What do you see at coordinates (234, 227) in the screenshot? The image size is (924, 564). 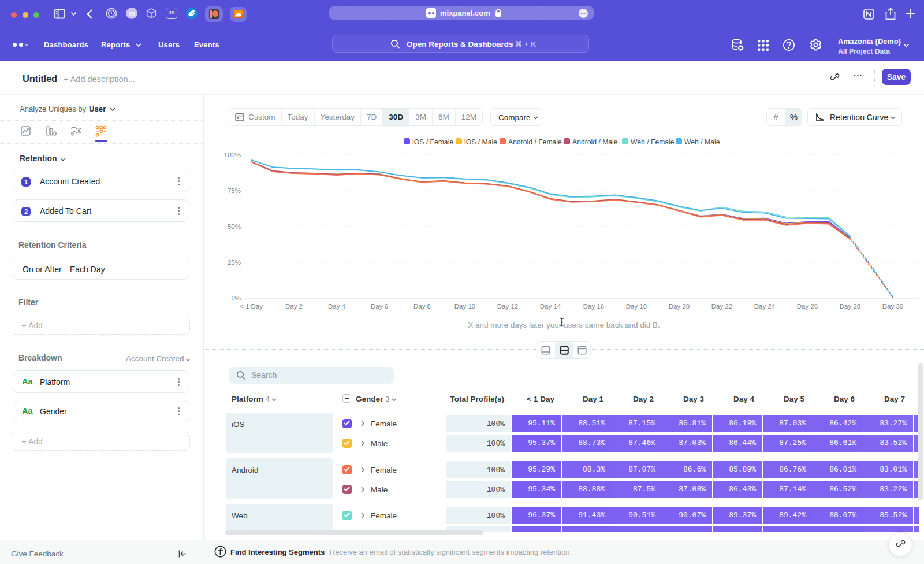 I see `svg-text: 50%` at bounding box center [234, 227].